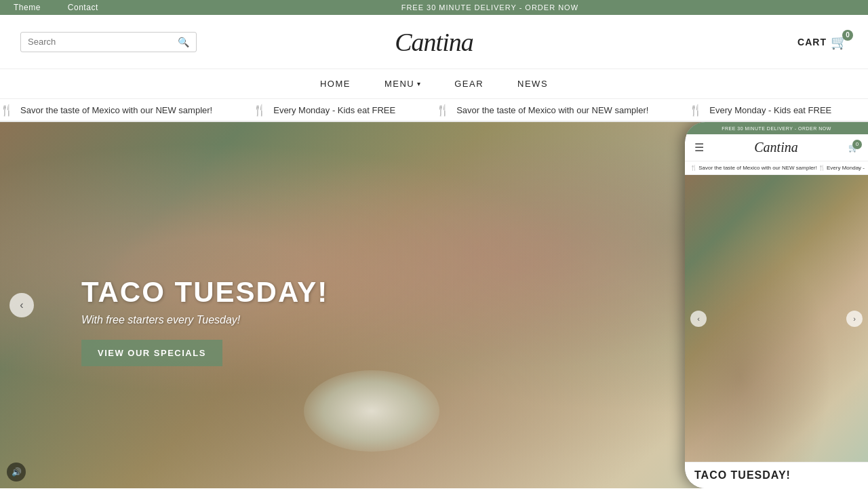 The image size is (868, 491). I want to click on nav-home: HOME, so click(335, 84).